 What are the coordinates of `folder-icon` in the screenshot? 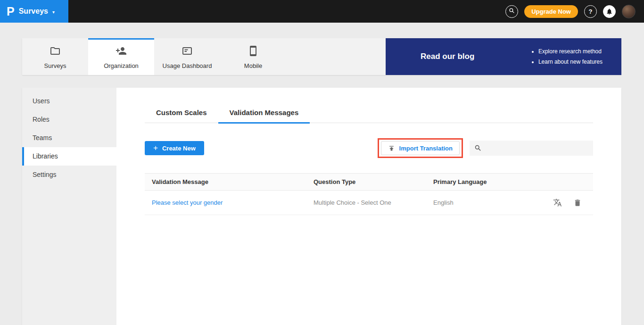 It's located at (55, 52).